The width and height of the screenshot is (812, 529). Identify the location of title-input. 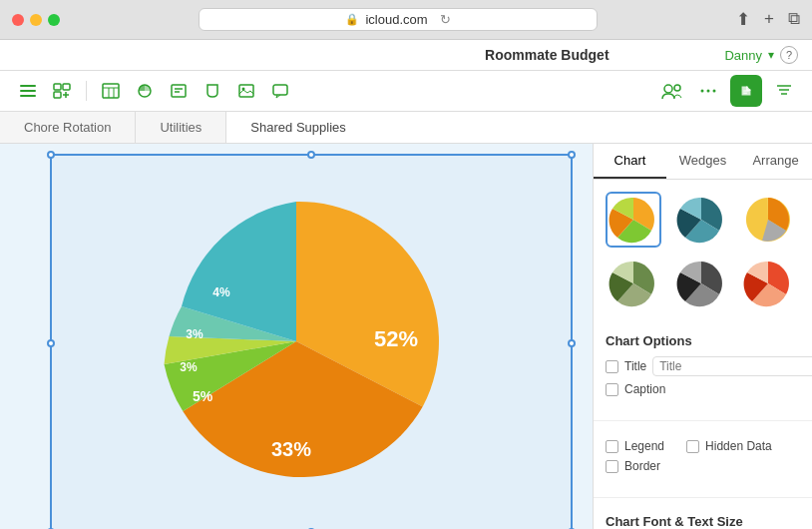
(732, 366).